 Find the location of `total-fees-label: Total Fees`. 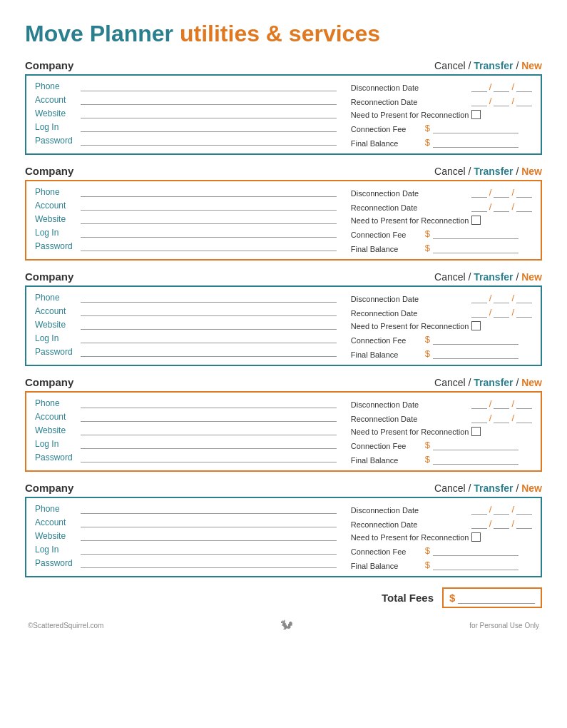

total-fees-label: Total Fees is located at coordinates (408, 598).